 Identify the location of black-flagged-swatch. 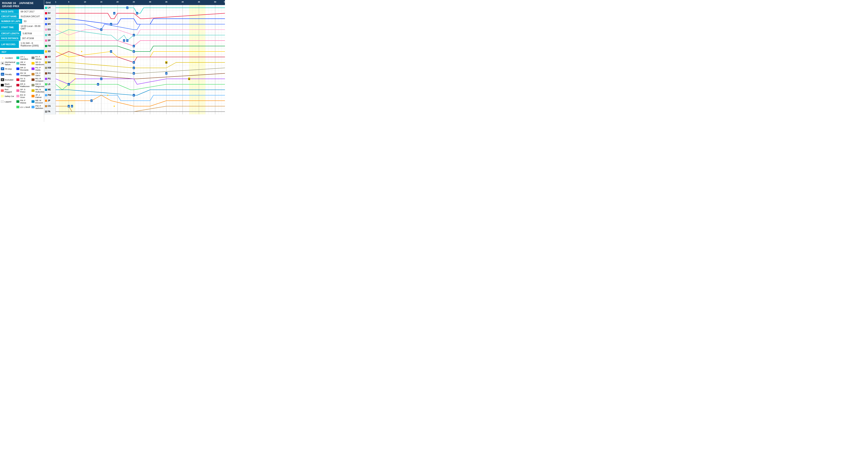
(2, 85).